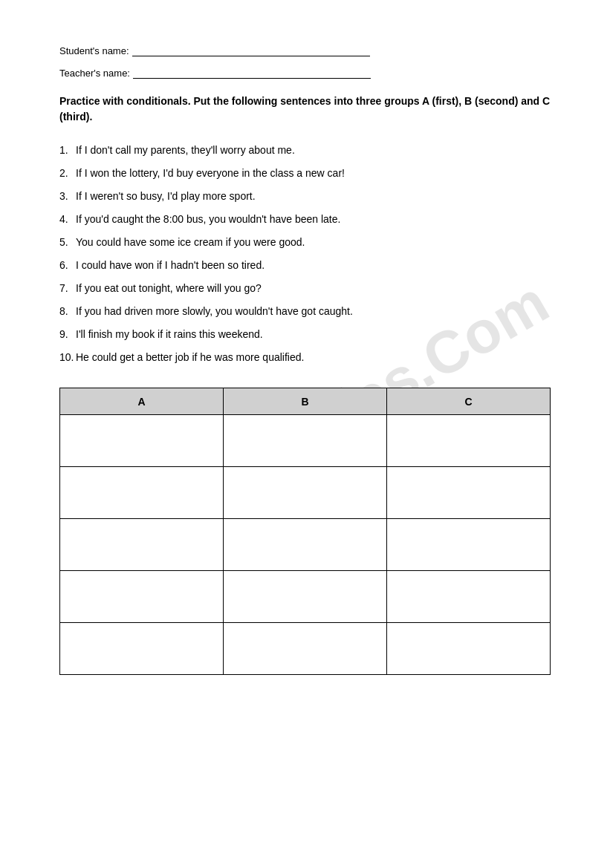 The width and height of the screenshot is (610, 868). Describe the element at coordinates (305, 50) in the screenshot. I see `student-name-field: Student's name:` at that location.